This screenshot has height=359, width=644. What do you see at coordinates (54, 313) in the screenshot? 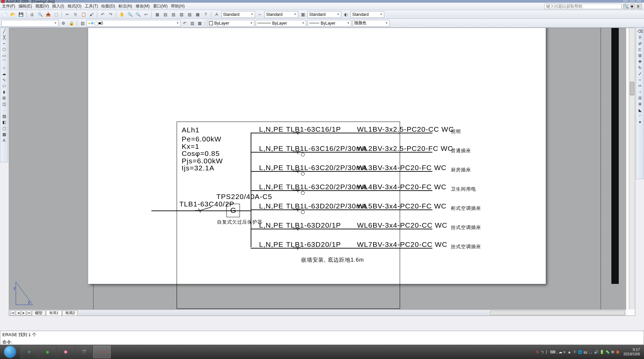
I see `tab-layout1: 布局1` at bounding box center [54, 313].